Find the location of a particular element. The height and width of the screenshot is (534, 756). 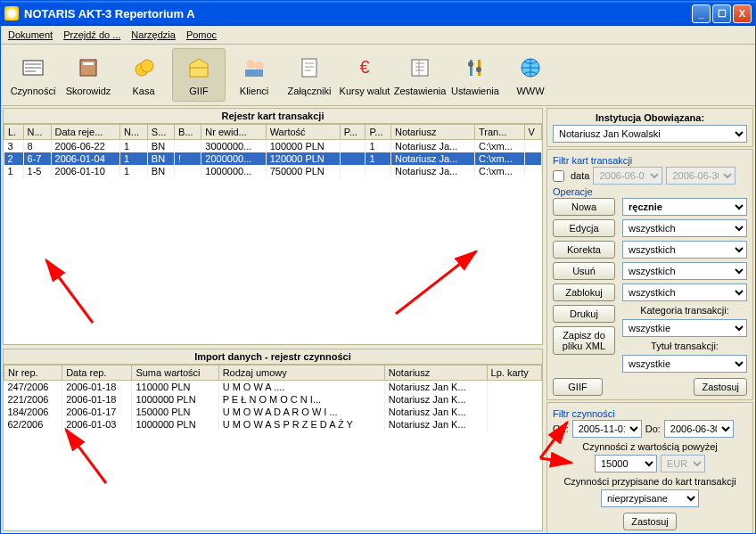

operacje-label: Operacje is located at coordinates (650, 192).